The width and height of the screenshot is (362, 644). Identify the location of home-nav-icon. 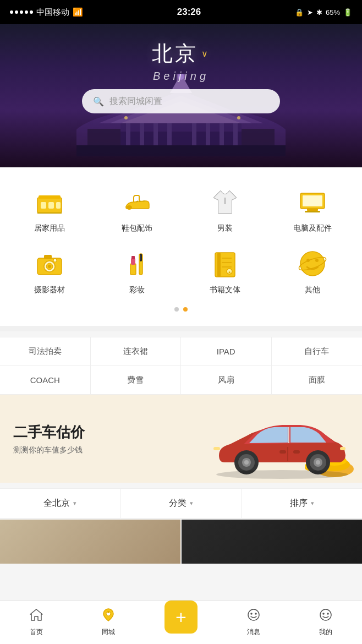
(36, 616).